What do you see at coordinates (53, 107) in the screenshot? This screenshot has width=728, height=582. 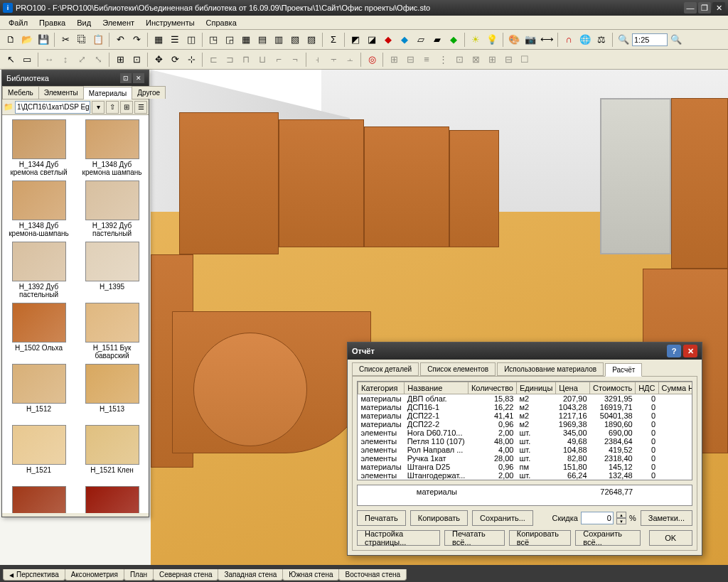 I see `library-path-input: 1\ДСП16\1кат\DSP Eg` at bounding box center [53, 107].